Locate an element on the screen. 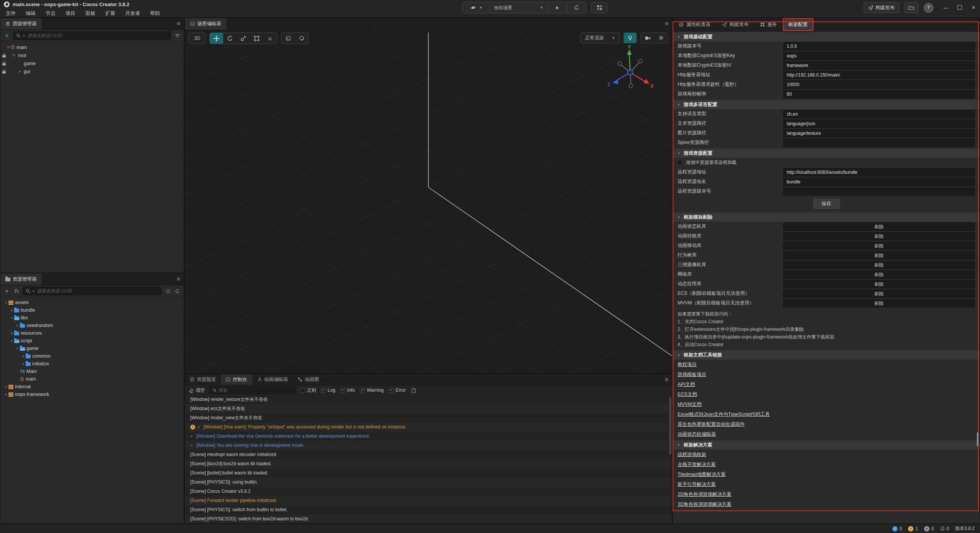  snap-corner-icon is located at coordinates (288, 38).